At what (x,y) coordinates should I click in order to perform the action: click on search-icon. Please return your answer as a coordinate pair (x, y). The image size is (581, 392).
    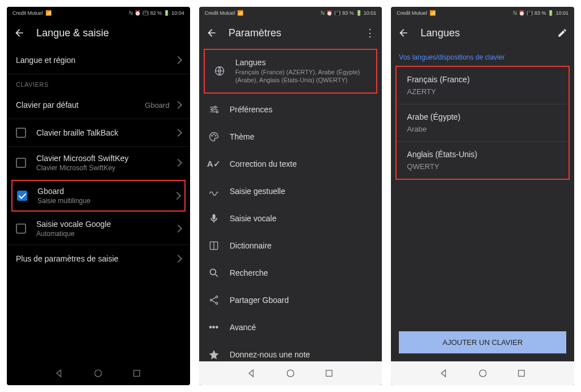
    Looking at the image, I should click on (214, 273).